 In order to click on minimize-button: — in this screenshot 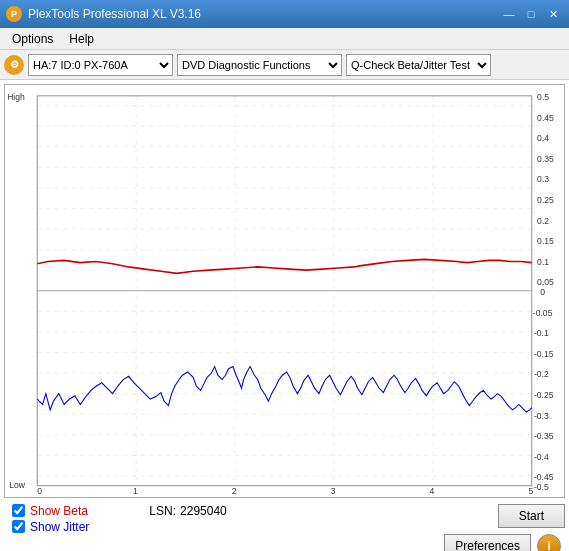, I will do `click(509, 14)`.